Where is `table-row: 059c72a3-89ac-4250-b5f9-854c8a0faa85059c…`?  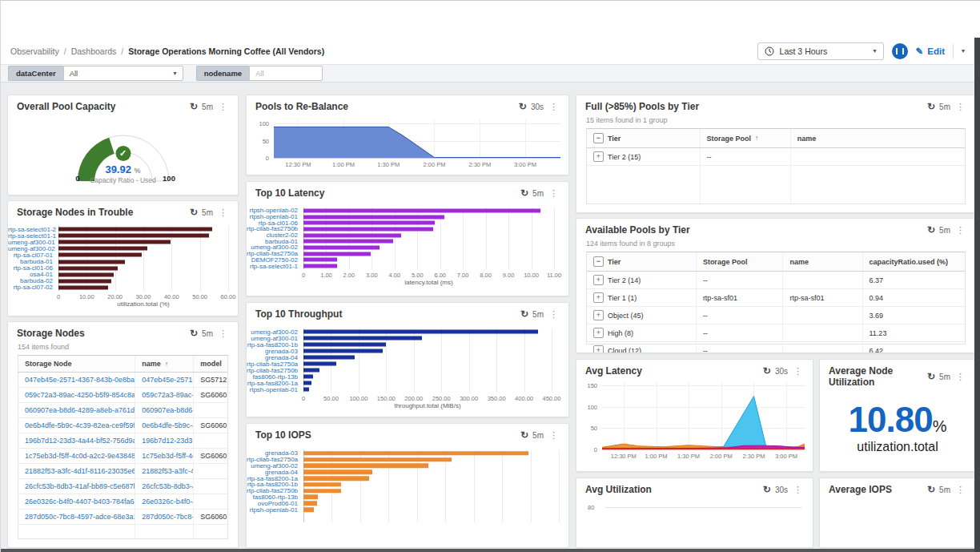
table-row: 059c72a3-89ac-4250-b5f9-854c8a0faa85059c… is located at coordinates (123, 396).